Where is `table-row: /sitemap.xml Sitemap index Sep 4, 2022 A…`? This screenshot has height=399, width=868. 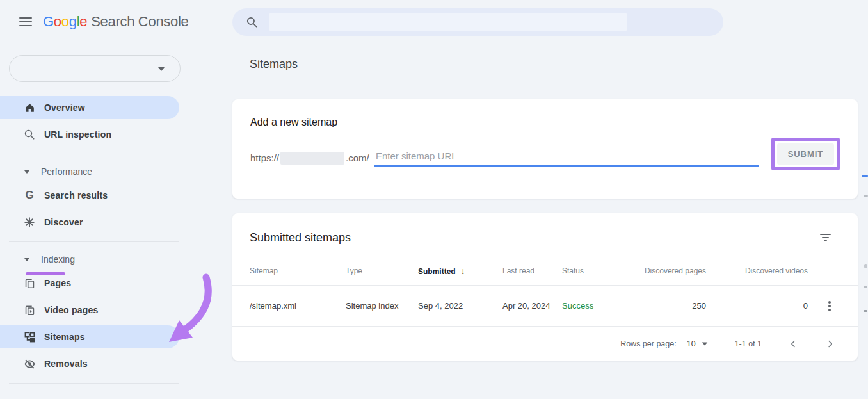
table-row: /sitemap.xml Sitemap index Sep 4, 2022 A… is located at coordinates (545, 306).